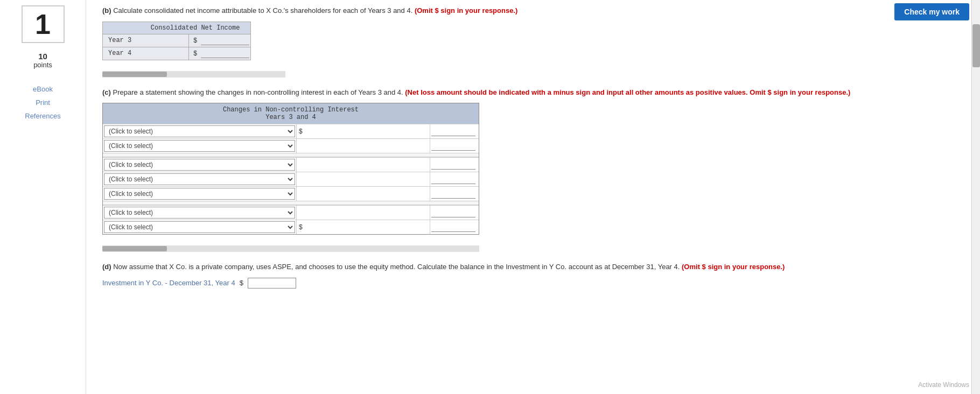  I want to click on nci-select-cell-3: (Click to select), so click(200, 165).